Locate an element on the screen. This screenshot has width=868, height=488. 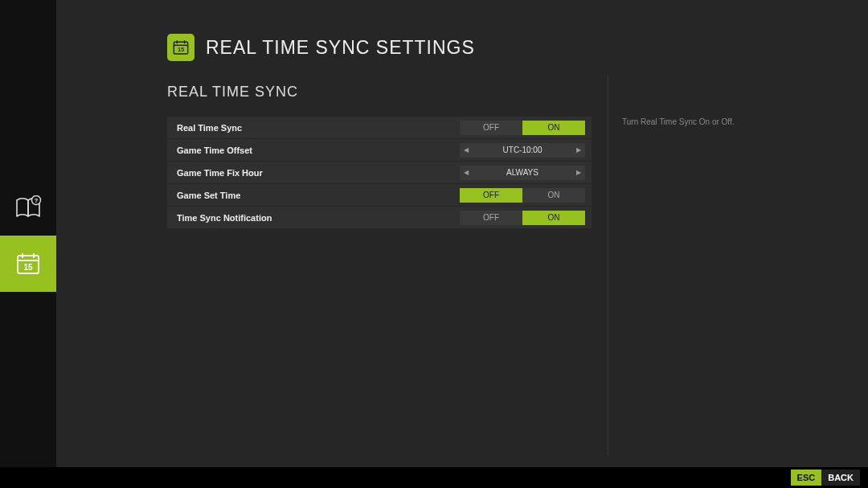
row-game-time-fix-hour: Game Time Fix Hour ◀ ALWAYS ▶ is located at coordinates (379, 173).